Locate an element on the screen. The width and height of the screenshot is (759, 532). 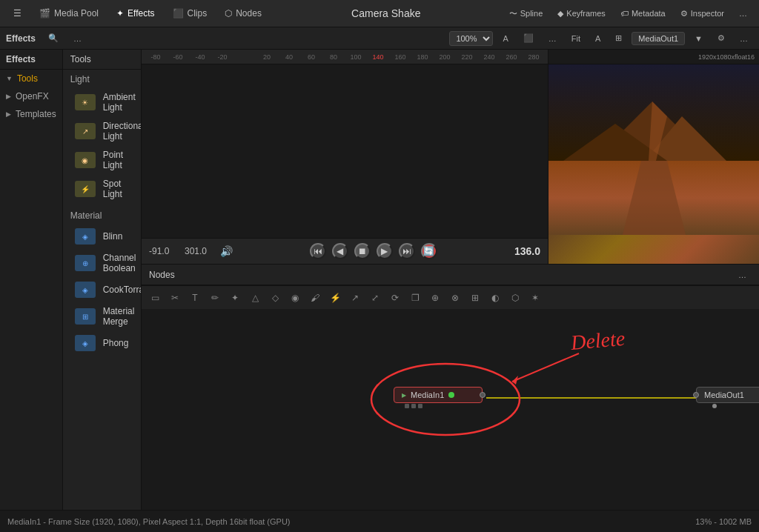
3d-tool-icon: ⬡ is located at coordinates (515, 298).